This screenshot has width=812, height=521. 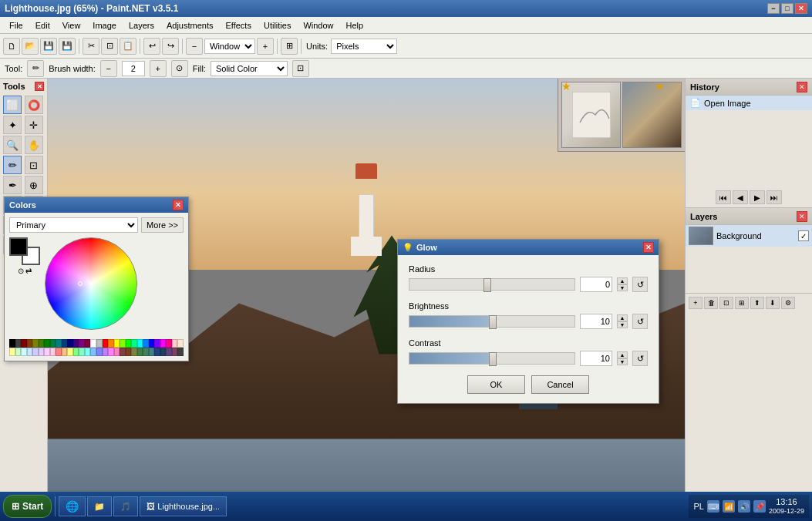 What do you see at coordinates (162, 225) in the screenshot?
I see `more-button: More >>` at bounding box center [162, 225].